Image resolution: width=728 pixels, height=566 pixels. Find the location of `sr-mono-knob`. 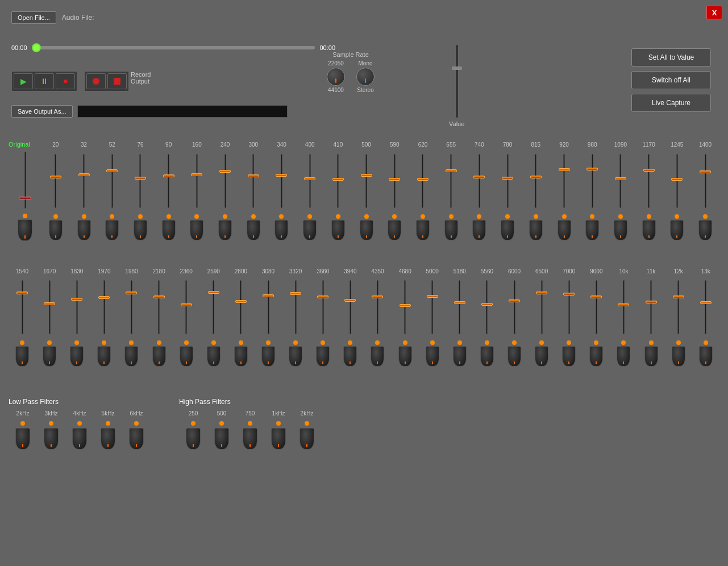

sr-mono-knob is located at coordinates (365, 77).